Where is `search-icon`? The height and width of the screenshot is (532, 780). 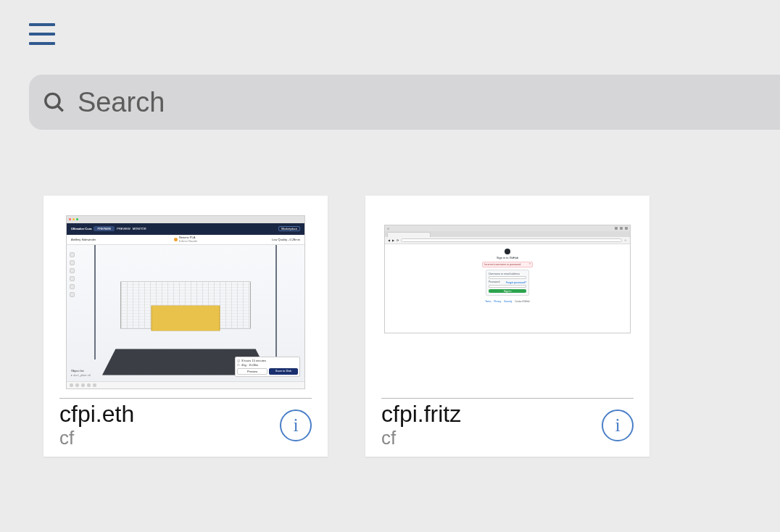 search-icon is located at coordinates (54, 102).